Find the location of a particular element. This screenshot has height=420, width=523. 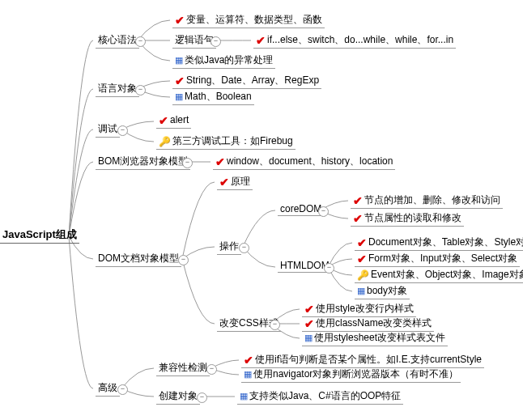

node-op: 操作 is located at coordinates (229, 247).